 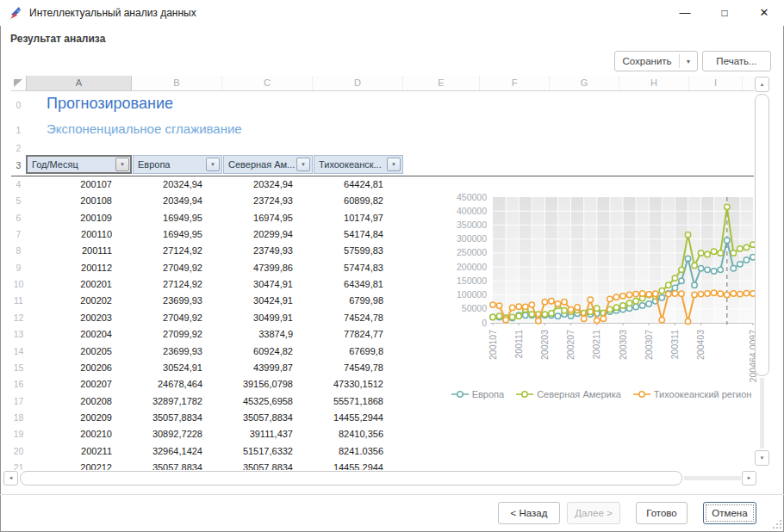 What do you see at coordinates (19, 201) in the screenshot?
I see `row-number: 5` at bounding box center [19, 201].